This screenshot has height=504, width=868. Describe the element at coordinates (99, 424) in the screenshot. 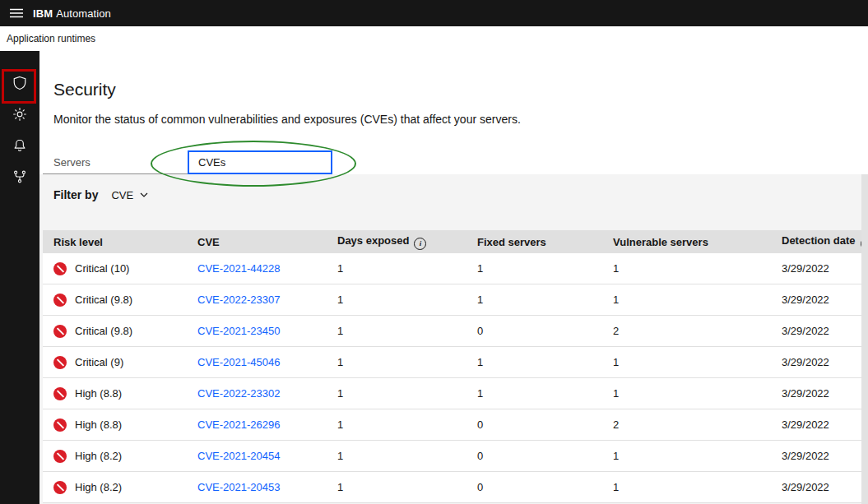

I see `risk-label: High (8.8)` at that location.